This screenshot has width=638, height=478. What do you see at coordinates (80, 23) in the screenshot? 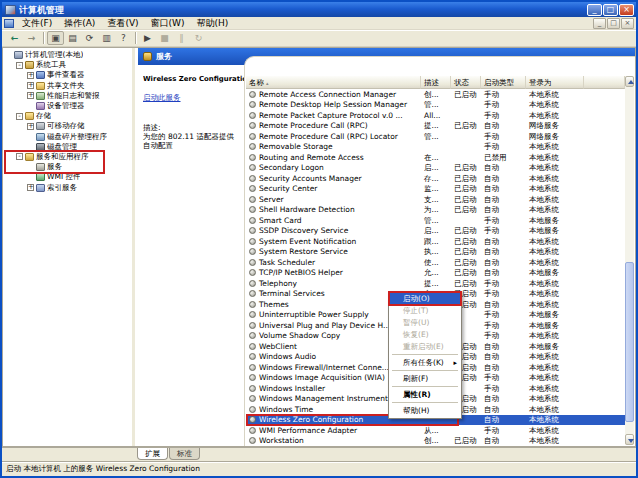
I see `menu-item-1: 操作(A)` at bounding box center [80, 23].